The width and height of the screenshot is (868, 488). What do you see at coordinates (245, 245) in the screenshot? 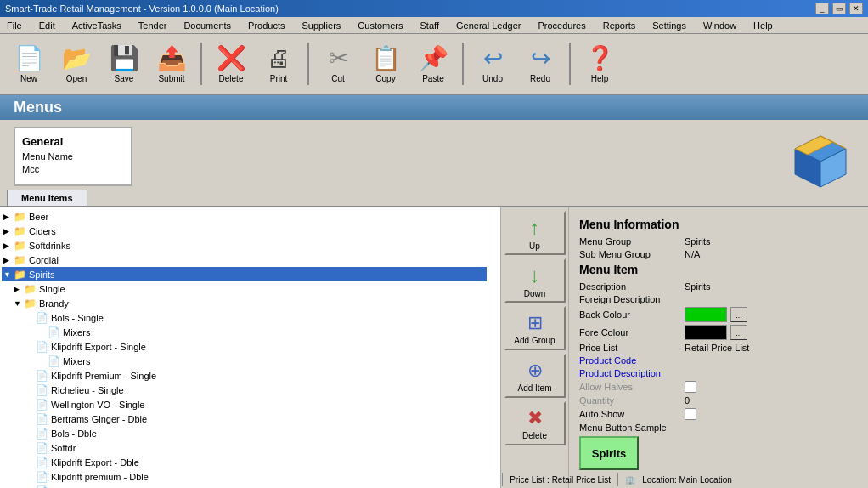
I see `tree-item-softdrinks: ▶ 📁 Softdrinks` at bounding box center [245, 245].